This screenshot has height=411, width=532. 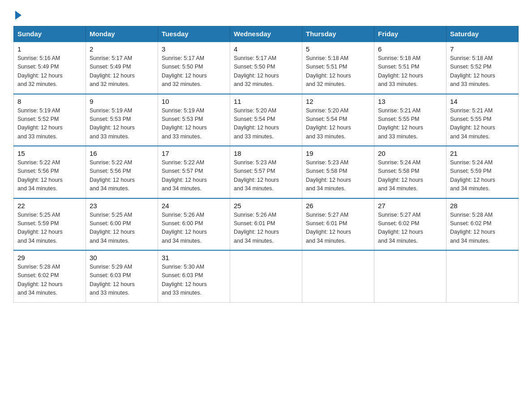 I want to click on page-header, so click(x=266, y=13).